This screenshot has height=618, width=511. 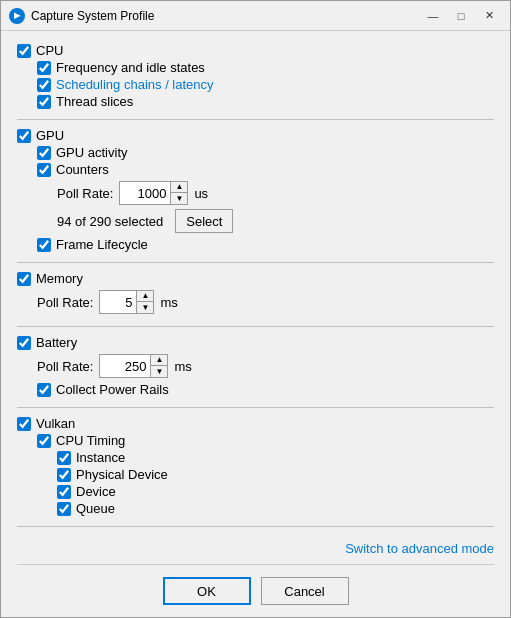 What do you see at coordinates (56, 342) in the screenshot?
I see `battery-label: Battery` at bounding box center [56, 342].